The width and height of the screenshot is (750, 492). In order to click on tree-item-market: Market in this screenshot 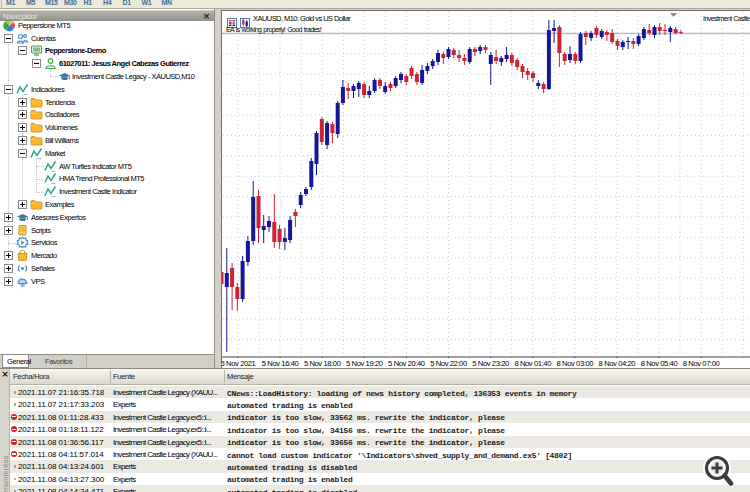, I will do `click(107, 154)`.